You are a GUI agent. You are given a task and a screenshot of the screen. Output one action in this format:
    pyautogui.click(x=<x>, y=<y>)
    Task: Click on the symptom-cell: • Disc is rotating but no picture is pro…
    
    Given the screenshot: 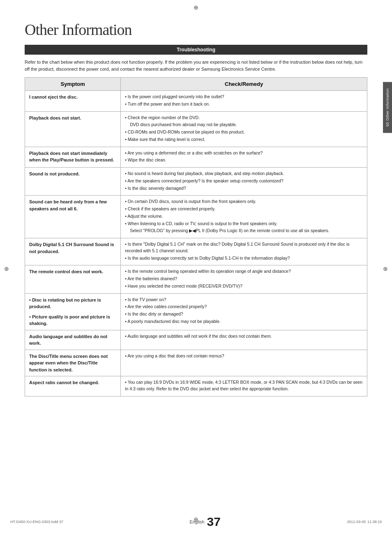 What is the action you would take?
    pyautogui.click(x=73, y=311)
    